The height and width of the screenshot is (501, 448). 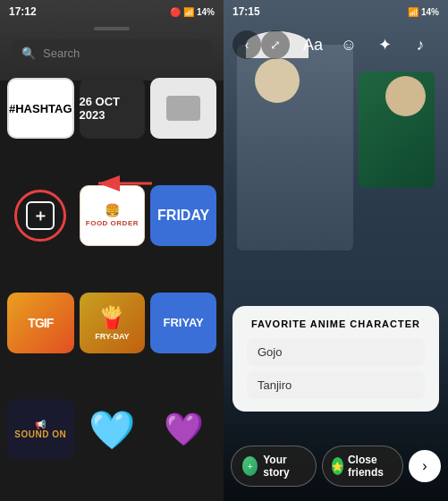 I want to click on fries-icon: 🍟, so click(x=112, y=318).